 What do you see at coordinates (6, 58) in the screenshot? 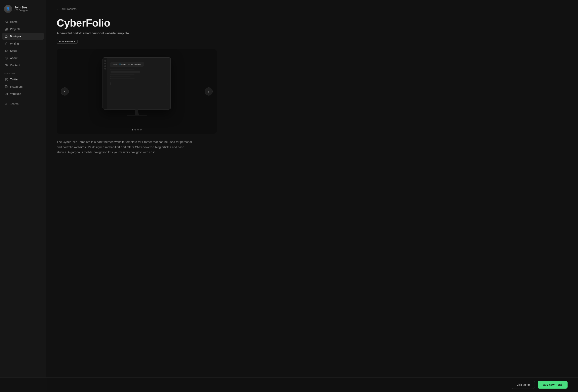
I see `about-icon` at bounding box center [6, 58].